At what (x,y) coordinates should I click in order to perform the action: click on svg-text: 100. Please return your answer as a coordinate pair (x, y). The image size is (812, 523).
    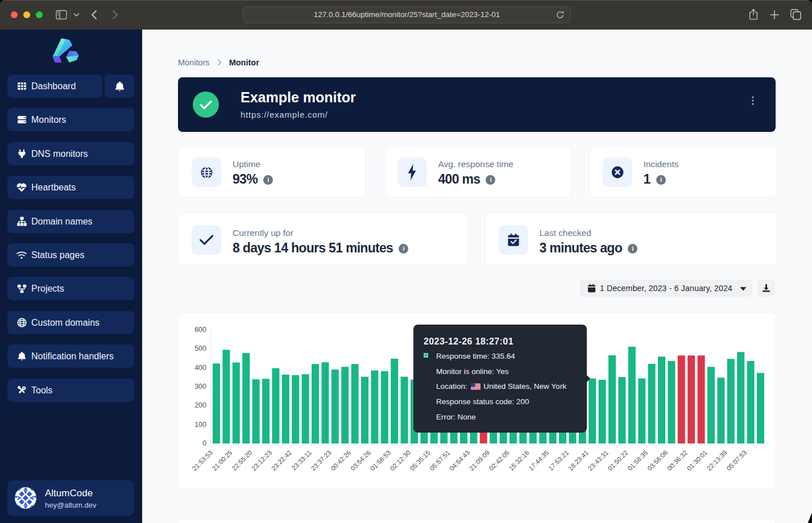
    Looking at the image, I should click on (200, 425).